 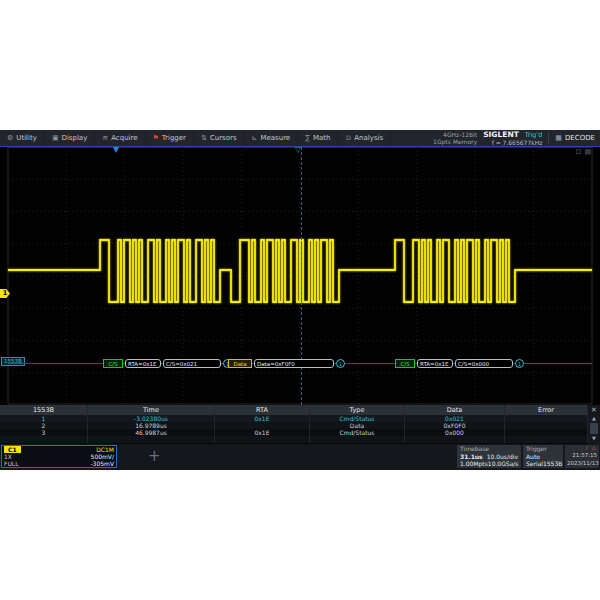 What do you see at coordinates (300, 364) in the screenshot?
I see `decode-annotation-layer: C/SRTA=0x1EC/S=0x0211DataData=0xF0F01C/S…` at bounding box center [300, 364].